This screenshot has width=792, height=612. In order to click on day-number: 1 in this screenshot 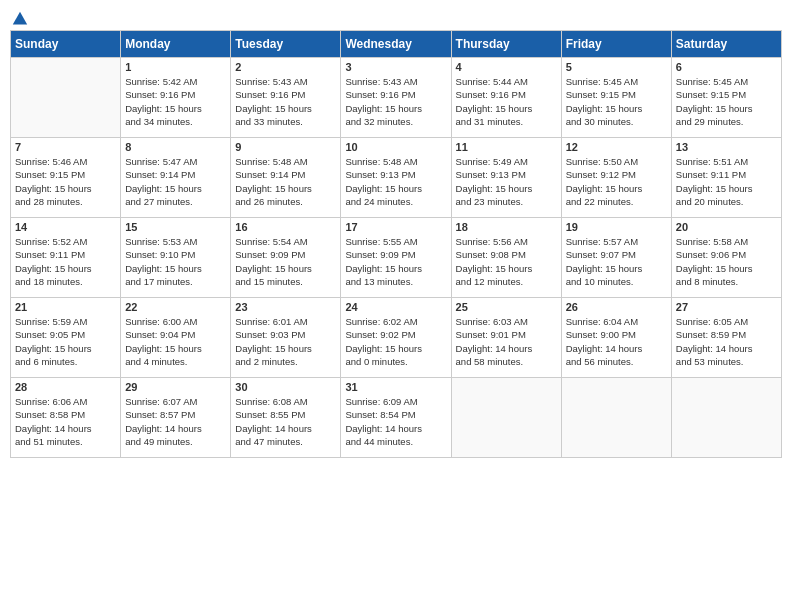, I will do `click(176, 67)`.